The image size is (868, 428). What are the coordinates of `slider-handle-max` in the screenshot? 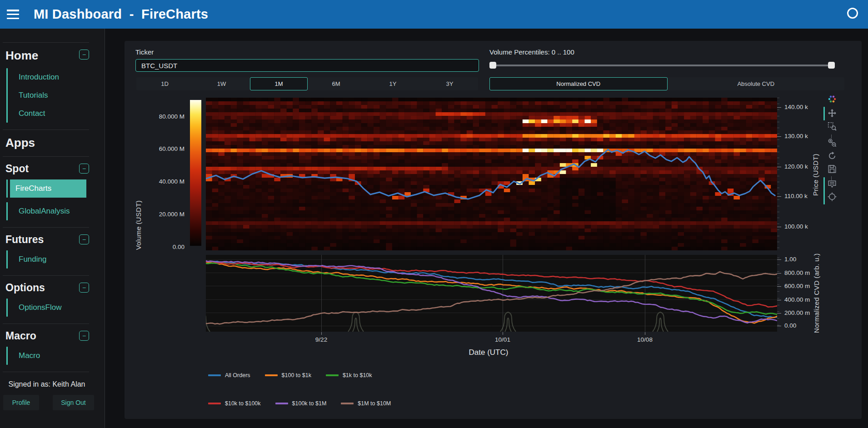 It's located at (832, 65).